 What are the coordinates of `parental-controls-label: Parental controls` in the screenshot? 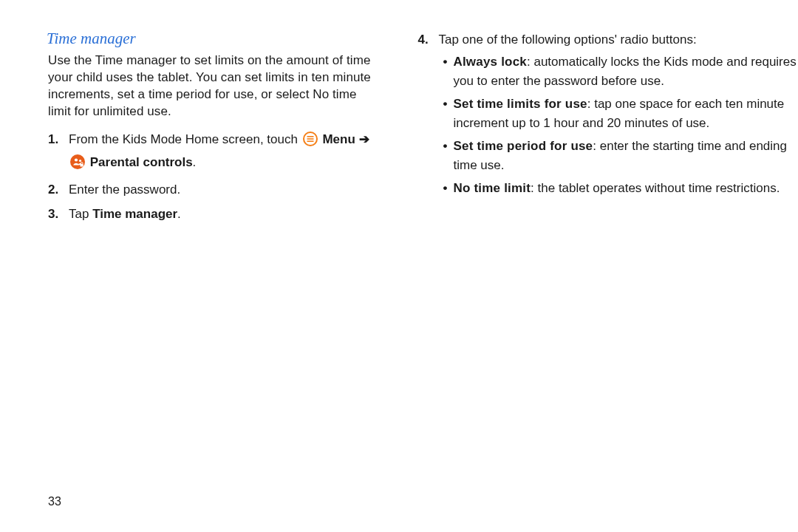 It's located at (142, 163).